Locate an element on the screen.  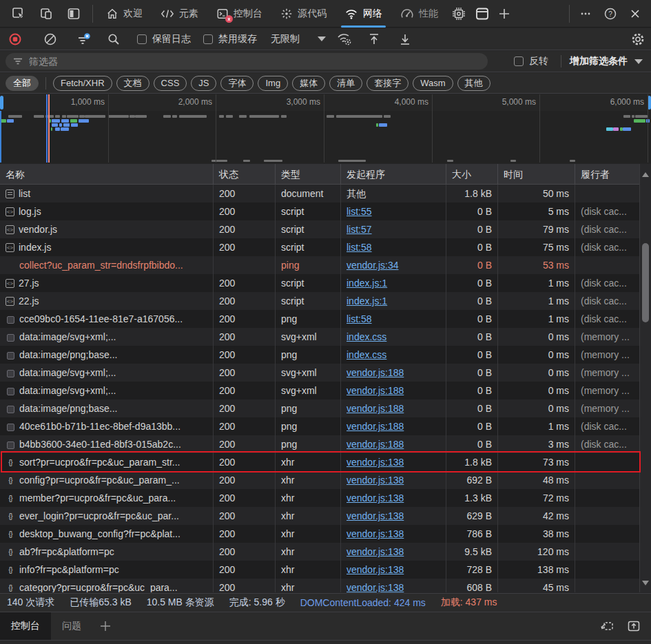
scrollbar-down-arrow is located at coordinates (645, 583).